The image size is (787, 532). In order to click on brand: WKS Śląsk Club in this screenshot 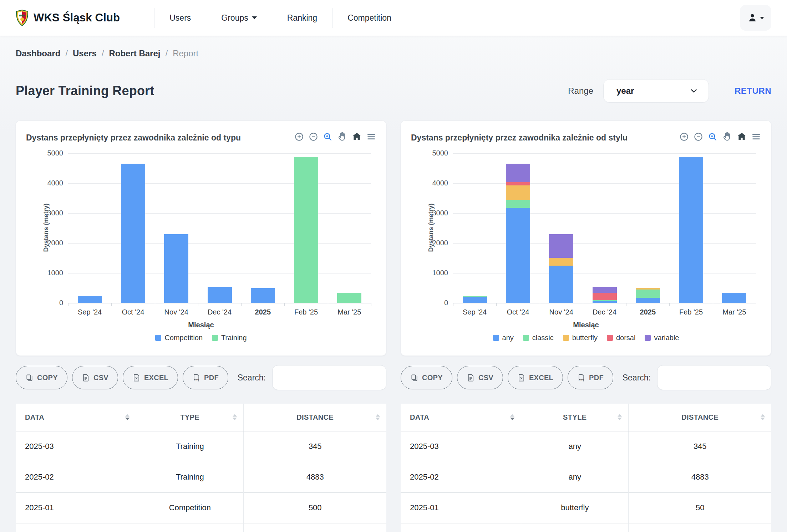, I will do `click(68, 18)`.